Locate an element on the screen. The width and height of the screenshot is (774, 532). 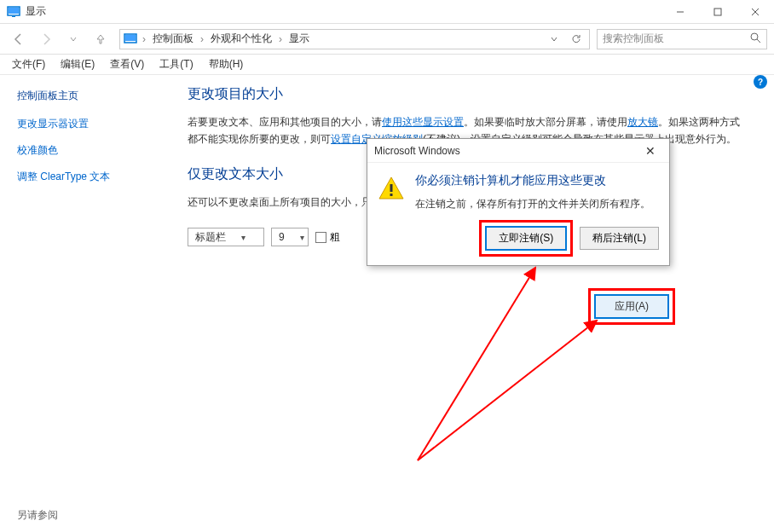
checkbox-label: 粗 is located at coordinates (335, 237).